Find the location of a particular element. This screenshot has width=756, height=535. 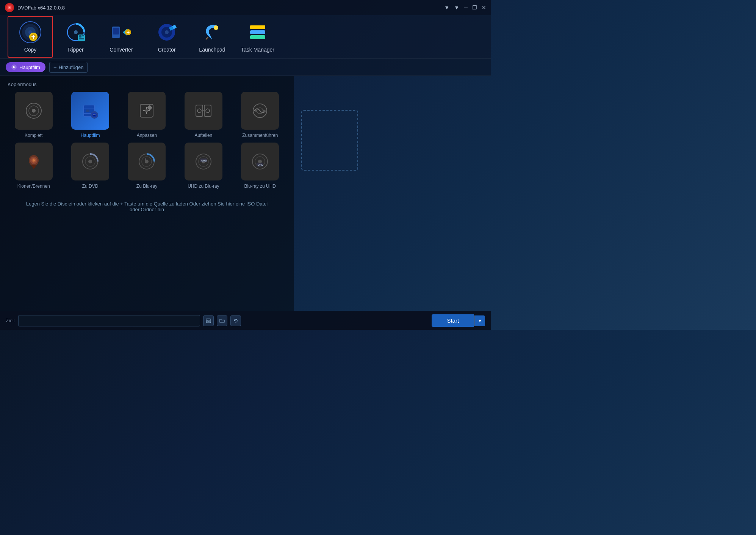

copy-nav-icon is located at coordinates (30, 32).